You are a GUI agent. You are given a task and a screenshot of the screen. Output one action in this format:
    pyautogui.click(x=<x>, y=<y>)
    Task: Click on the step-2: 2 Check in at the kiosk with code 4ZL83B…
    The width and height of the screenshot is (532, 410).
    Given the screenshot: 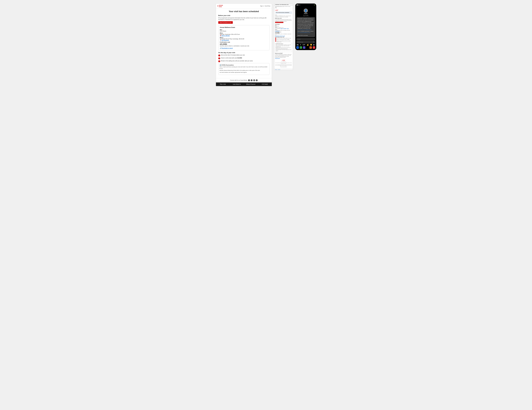 What is the action you would take?
    pyautogui.click(x=244, y=58)
    